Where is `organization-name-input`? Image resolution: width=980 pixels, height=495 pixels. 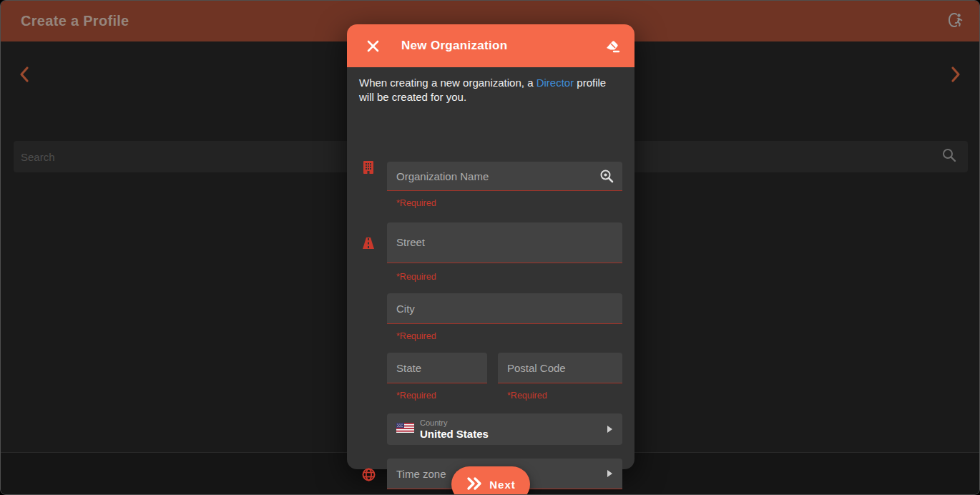 organization-name-input is located at coordinates (505, 176).